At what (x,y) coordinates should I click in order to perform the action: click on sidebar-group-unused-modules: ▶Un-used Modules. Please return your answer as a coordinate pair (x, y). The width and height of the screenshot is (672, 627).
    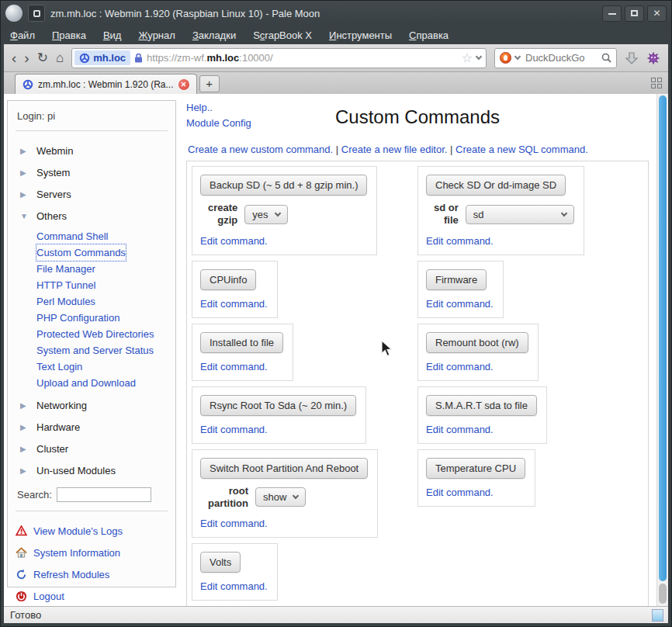
    Looking at the image, I should click on (92, 470).